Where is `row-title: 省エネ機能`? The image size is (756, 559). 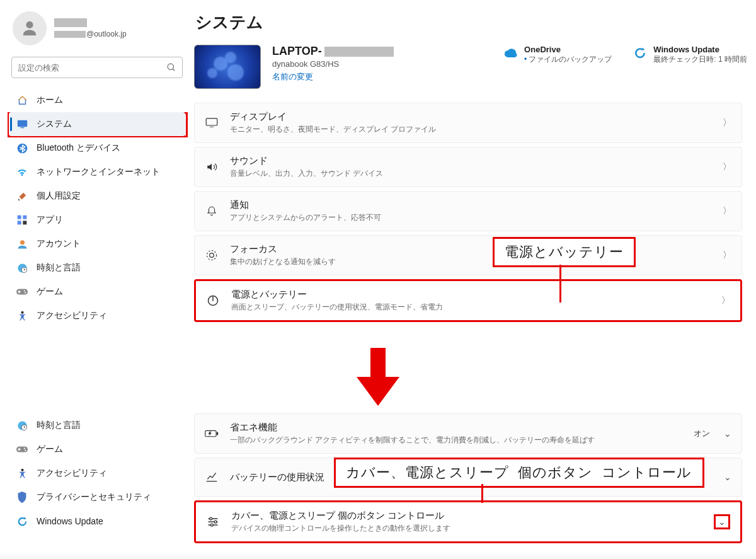
row-title: 省エネ機能 is located at coordinates (456, 427).